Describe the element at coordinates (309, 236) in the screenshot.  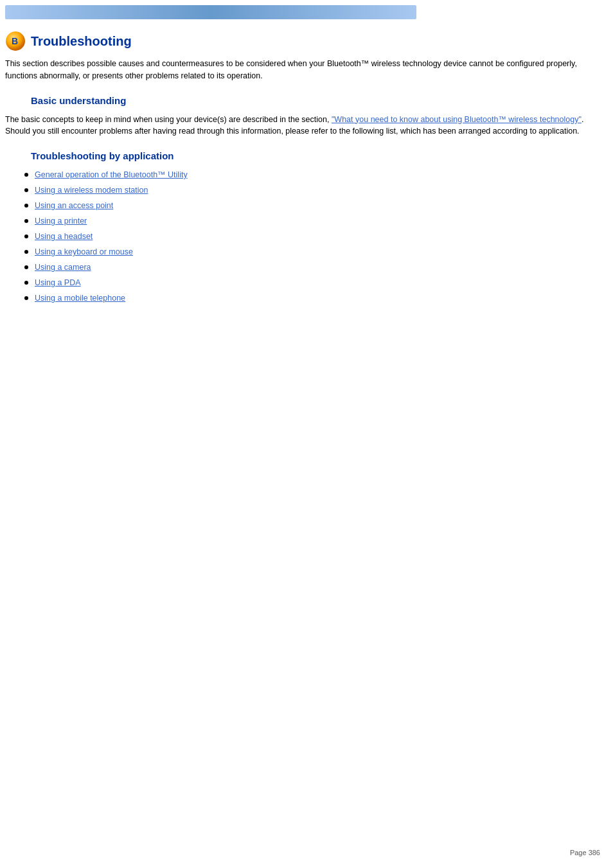
I see `troubleshooting-list: General operation of the Bluetooth™ Util…` at that location.